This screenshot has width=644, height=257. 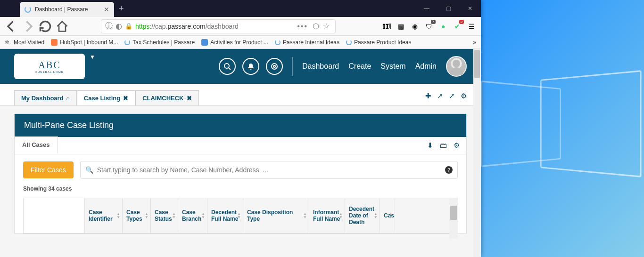 What do you see at coordinates (187, 26) in the screenshot?
I see `url-text: https://cap.passare.com/dashboard` at bounding box center [187, 26].